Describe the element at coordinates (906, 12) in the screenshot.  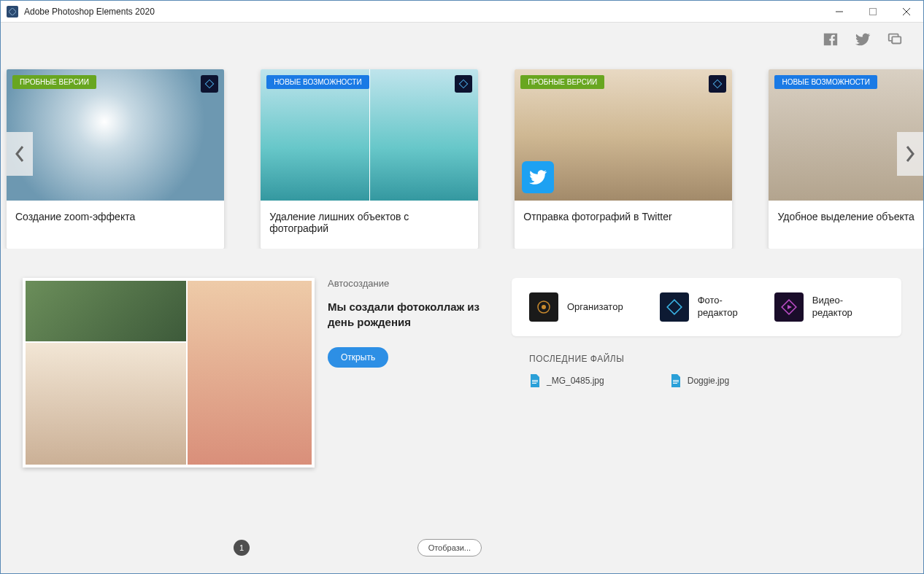
I see `close-button` at that location.